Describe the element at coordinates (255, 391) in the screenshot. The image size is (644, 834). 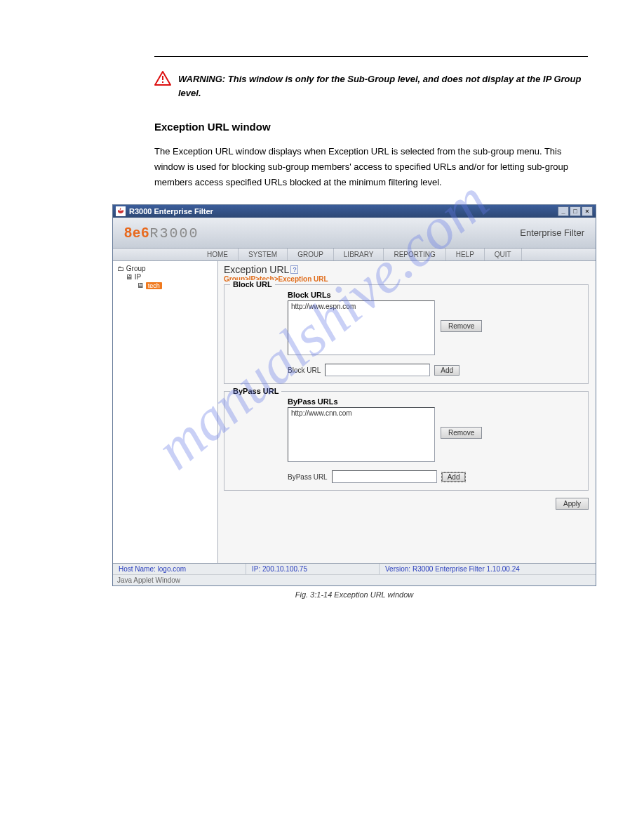
I see `bypass-url-legend: ByPass URL` at that location.